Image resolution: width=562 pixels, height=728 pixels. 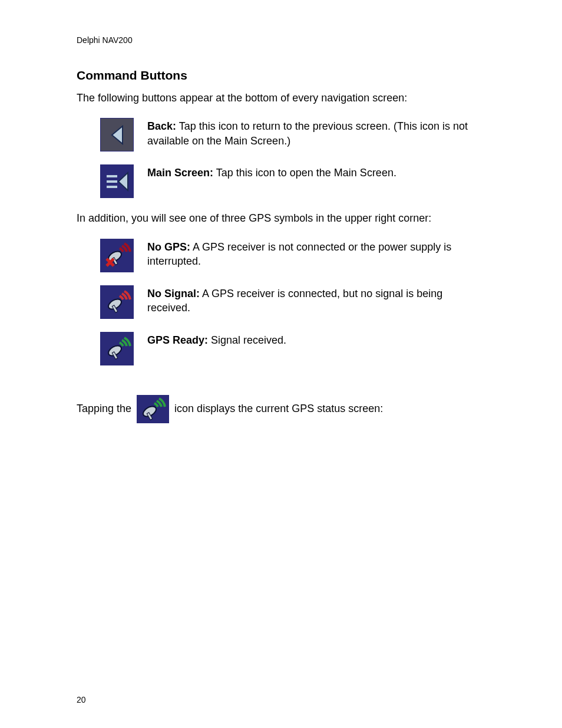 What do you see at coordinates (281, 98) in the screenshot?
I see `section-intro: The following buttons appear at the bott…` at bounding box center [281, 98].